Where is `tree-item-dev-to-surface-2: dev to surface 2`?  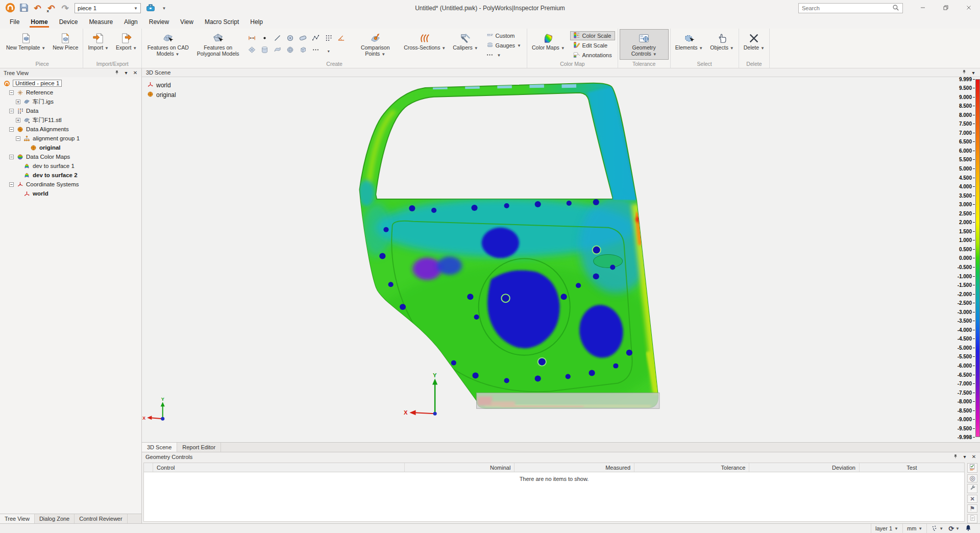
tree-item-dev-to-surface-2: dev to surface 2 is located at coordinates (70, 175).